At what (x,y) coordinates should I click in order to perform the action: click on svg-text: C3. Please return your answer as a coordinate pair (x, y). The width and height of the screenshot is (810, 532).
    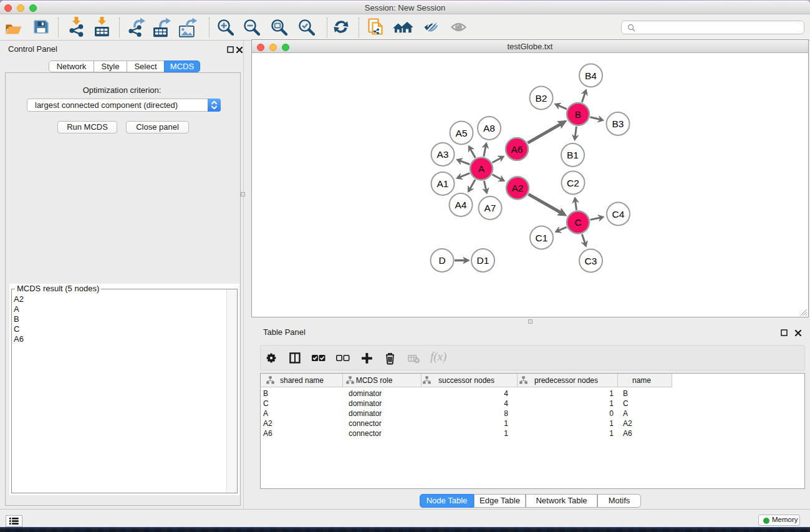
    Looking at the image, I should click on (591, 261).